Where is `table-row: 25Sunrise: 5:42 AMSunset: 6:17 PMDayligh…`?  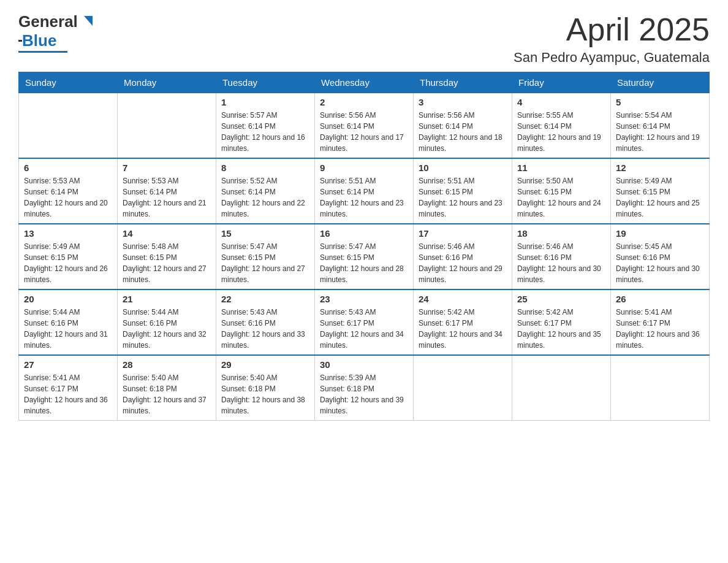 table-row: 25Sunrise: 5:42 AMSunset: 6:17 PMDayligh… is located at coordinates (561, 323).